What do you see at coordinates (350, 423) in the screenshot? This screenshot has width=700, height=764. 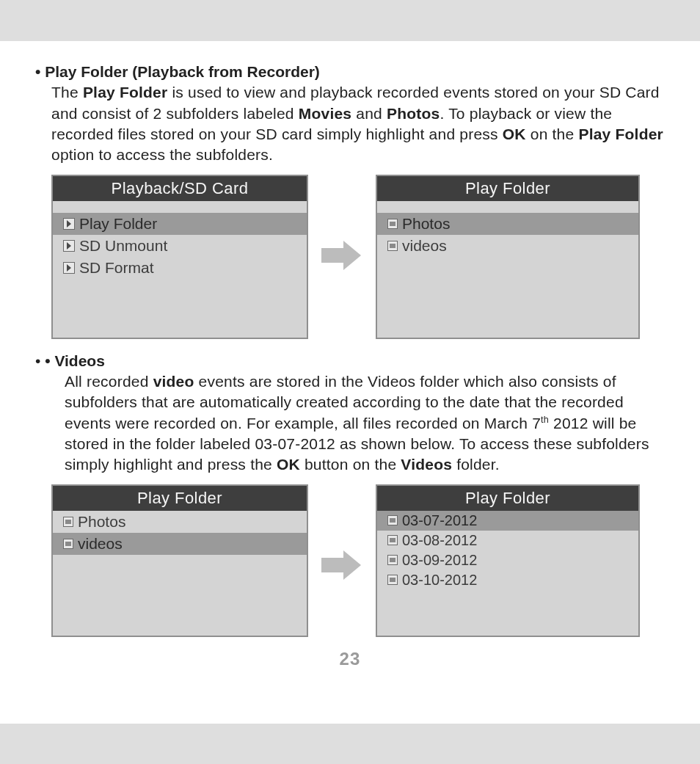 I see `paragraph-videos: All recorded video events are stored in …` at bounding box center [350, 423].